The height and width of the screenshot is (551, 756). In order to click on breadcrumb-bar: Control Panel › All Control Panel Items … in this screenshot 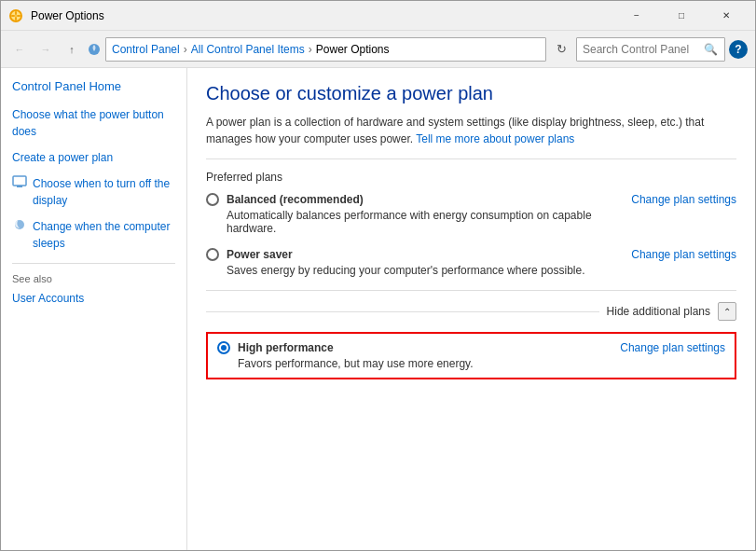, I will do `click(326, 49)`.